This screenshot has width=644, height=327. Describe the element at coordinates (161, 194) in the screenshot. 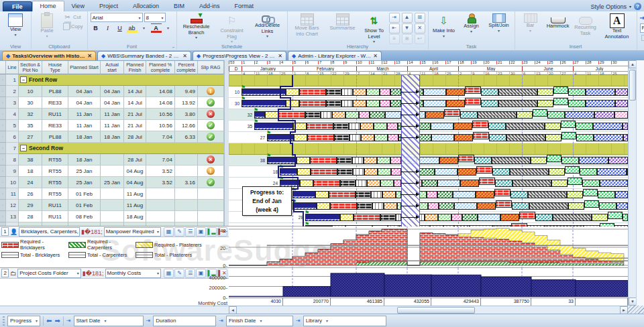

I see `planned-pct-cell` at that location.